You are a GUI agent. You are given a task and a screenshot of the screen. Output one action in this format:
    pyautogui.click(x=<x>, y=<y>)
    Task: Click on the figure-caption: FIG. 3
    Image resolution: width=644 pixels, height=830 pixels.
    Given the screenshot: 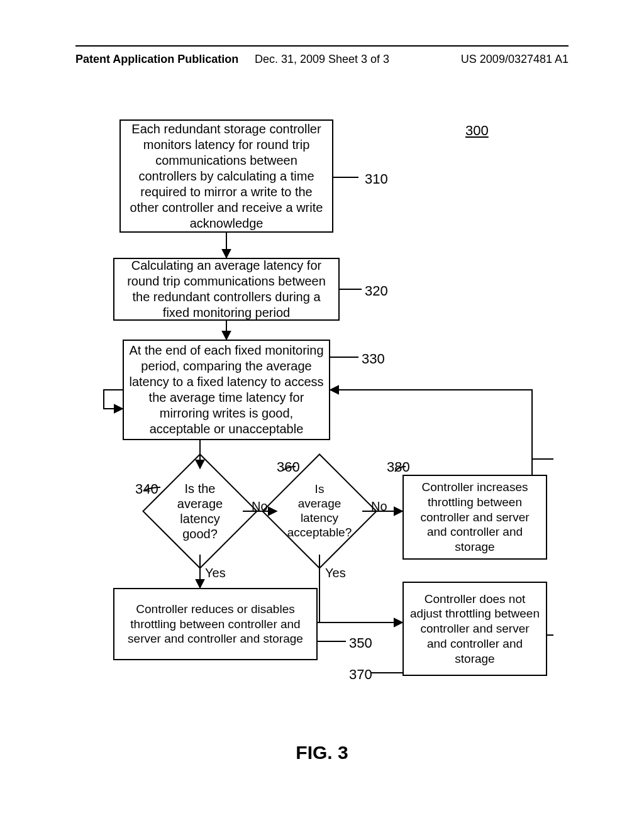 What is the action you would take?
    pyautogui.click(x=322, y=753)
    